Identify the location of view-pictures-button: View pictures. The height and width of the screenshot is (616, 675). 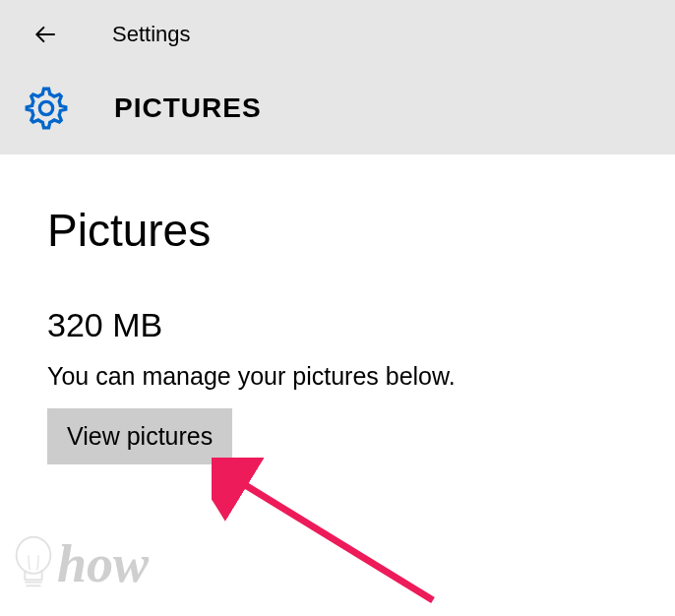
(140, 437).